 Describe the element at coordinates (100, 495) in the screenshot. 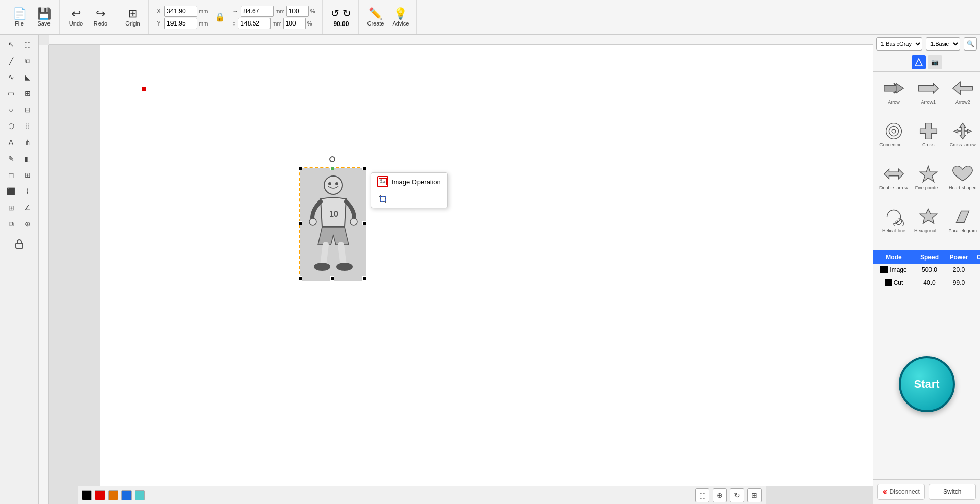

I see `color-red` at that location.